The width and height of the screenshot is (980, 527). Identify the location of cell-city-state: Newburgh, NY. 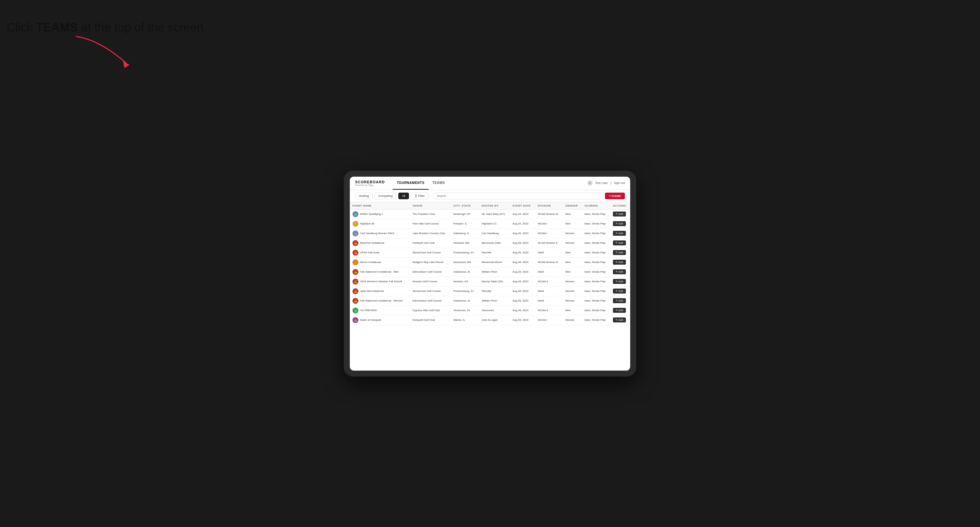
(465, 214).